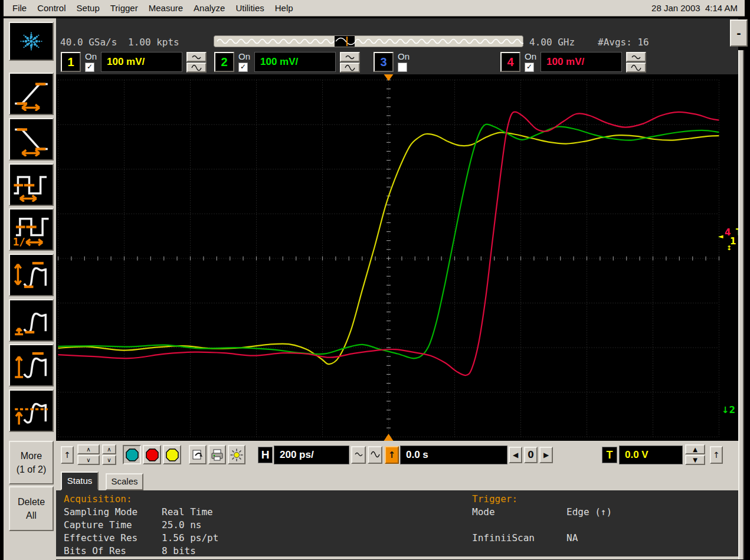 The image size is (750, 560). What do you see at coordinates (295, 62) in the screenshot?
I see `channel-2-scale-field: 100 mV/` at bounding box center [295, 62].